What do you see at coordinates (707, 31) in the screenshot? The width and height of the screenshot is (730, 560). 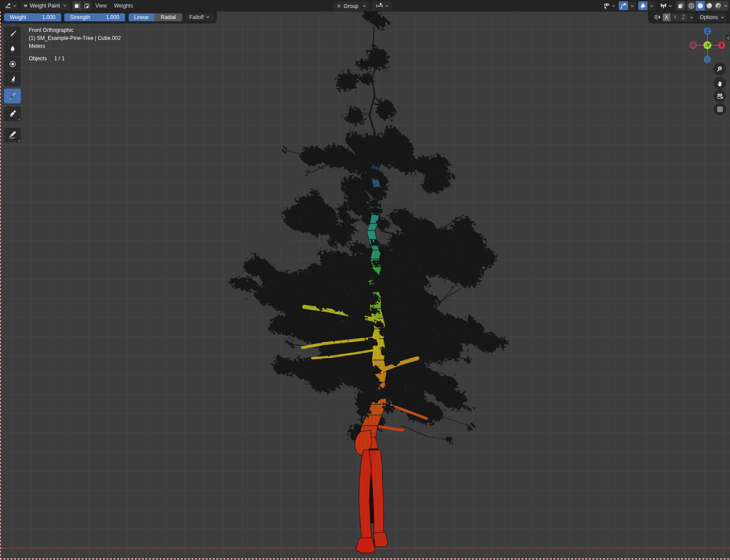 I see `svg-text: Z` at bounding box center [707, 31].